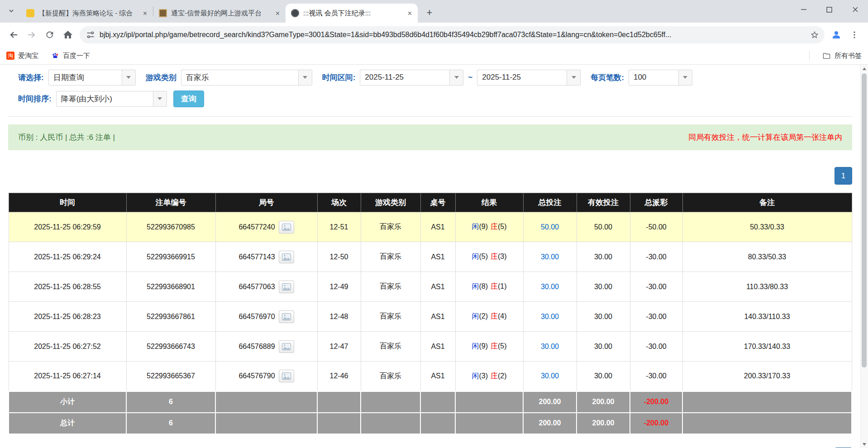 This screenshot has width=868, height=448. Describe the element at coordinates (412, 78) in the screenshot. I see `date-from-input: 2025-11-25` at that location.